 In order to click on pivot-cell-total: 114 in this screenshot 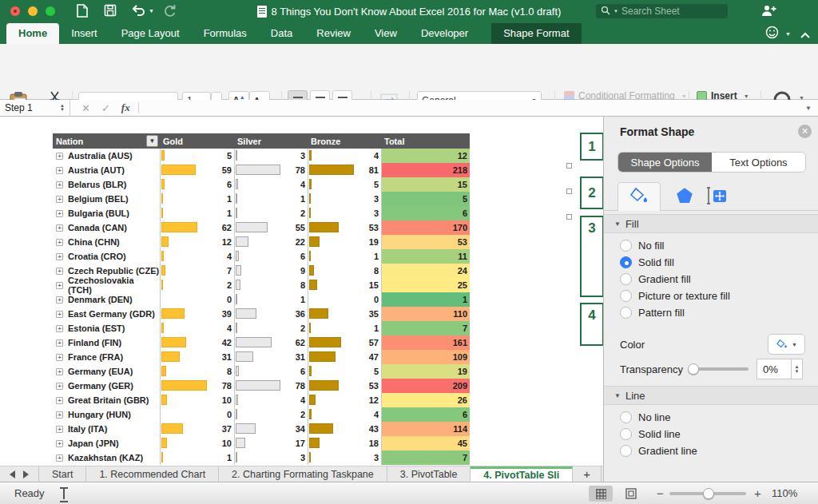, I will do `click(425, 429)`.